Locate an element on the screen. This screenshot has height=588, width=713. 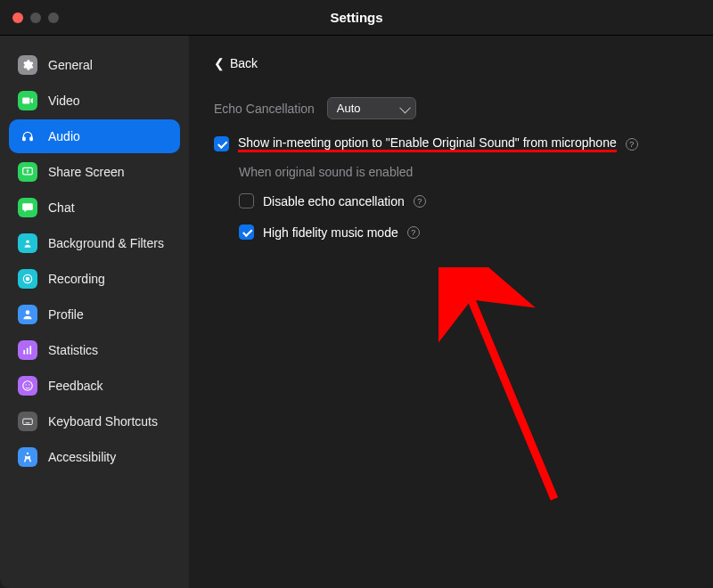
show-original-sound-checkbox is located at coordinates (221, 144).